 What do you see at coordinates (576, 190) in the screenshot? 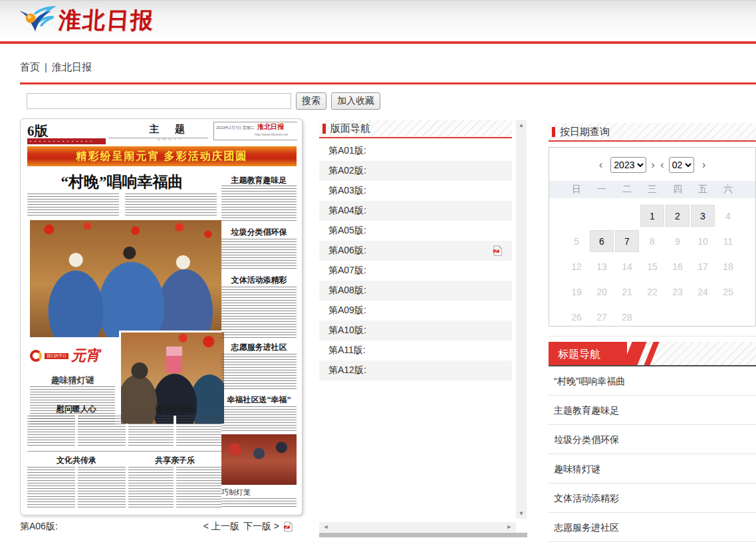
I see `weekday-label: 日` at bounding box center [576, 190].